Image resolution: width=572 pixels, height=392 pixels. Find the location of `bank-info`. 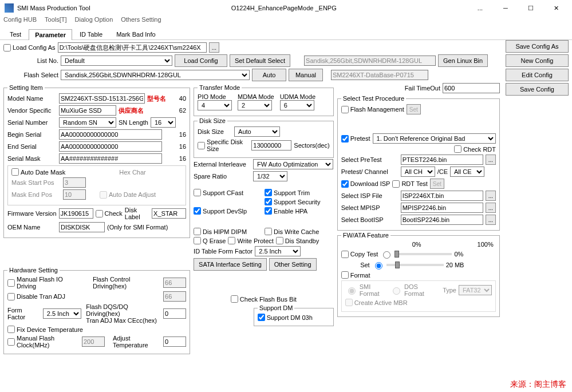

bank-info is located at coordinates (370, 61).